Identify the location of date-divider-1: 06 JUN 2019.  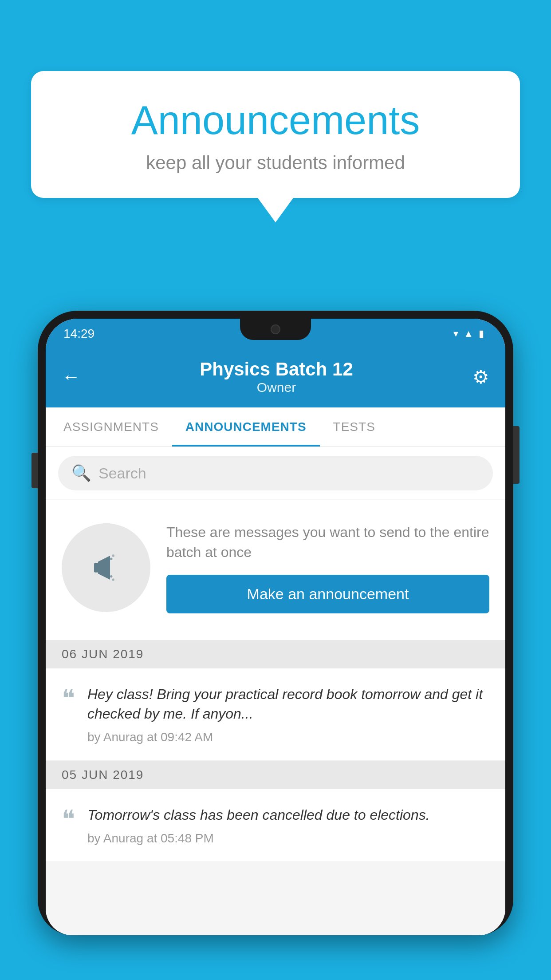
(276, 654).